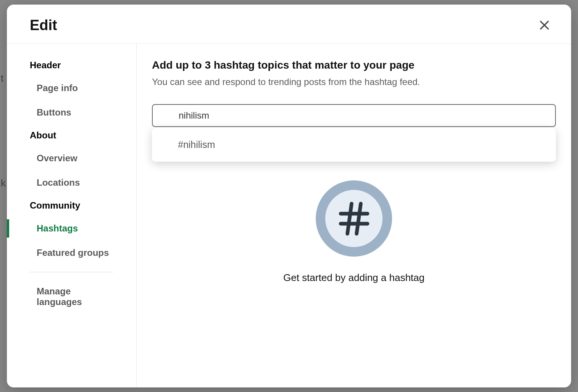  I want to click on hashtag-illustration, so click(354, 218).